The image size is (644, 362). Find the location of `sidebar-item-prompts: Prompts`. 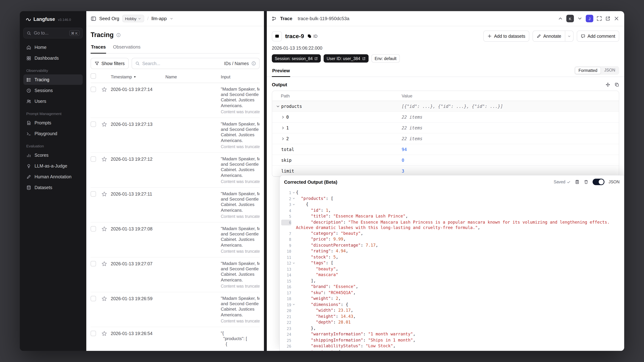

sidebar-item-prompts: Prompts is located at coordinates (53, 123).